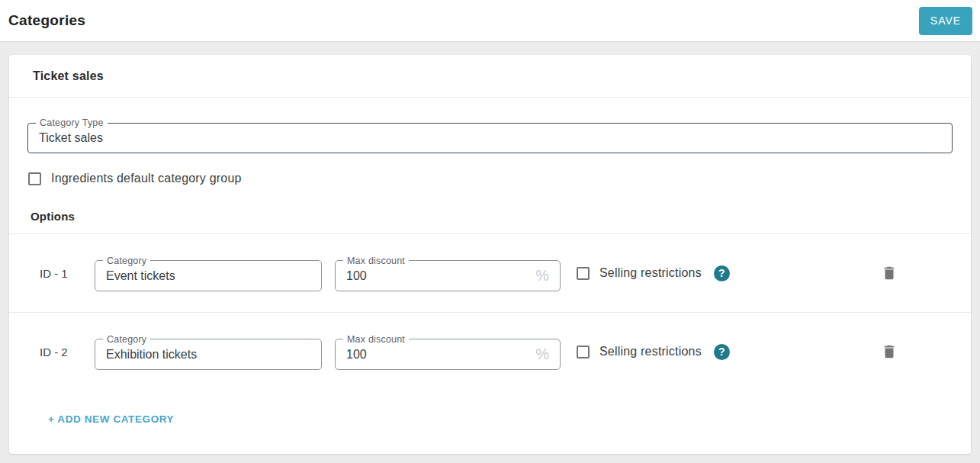 The image size is (980, 463). I want to click on ingredients-default-label: Ingredients default category group, so click(146, 178).